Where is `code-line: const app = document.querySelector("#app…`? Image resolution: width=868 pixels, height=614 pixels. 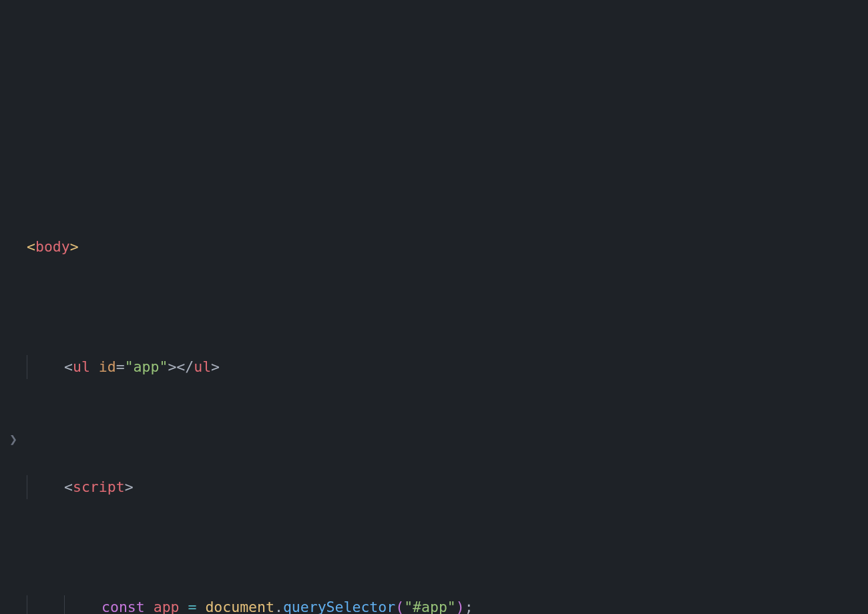 code-line: const app = document.querySelector("#app… is located at coordinates (447, 605).